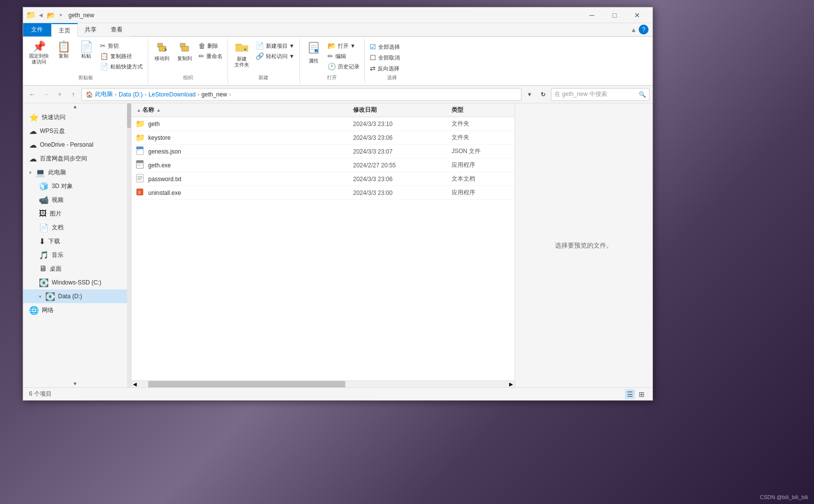 This screenshot has width=814, height=504. I want to click on sidebar-scroll-down: ▼, so click(75, 384).